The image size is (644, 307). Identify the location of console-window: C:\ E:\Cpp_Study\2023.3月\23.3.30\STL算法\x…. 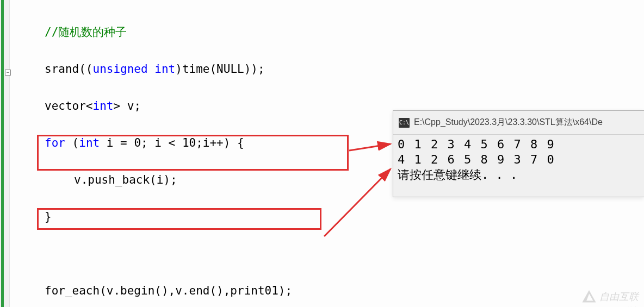
(518, 154).